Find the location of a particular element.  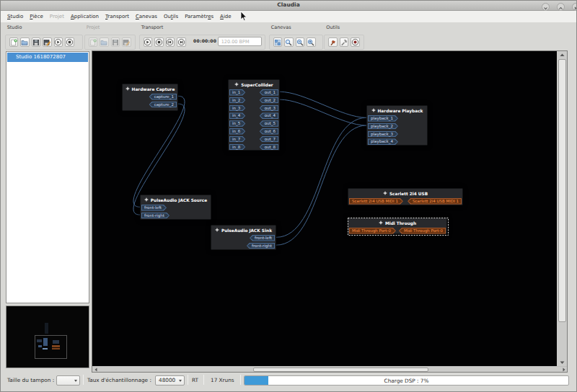

menu-studio: Studio is located at coordinates (16, 17).